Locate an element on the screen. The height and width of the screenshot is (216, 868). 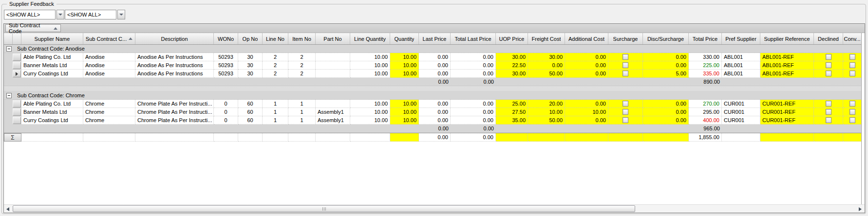
collapse-button is located at coordinates (9, 49).